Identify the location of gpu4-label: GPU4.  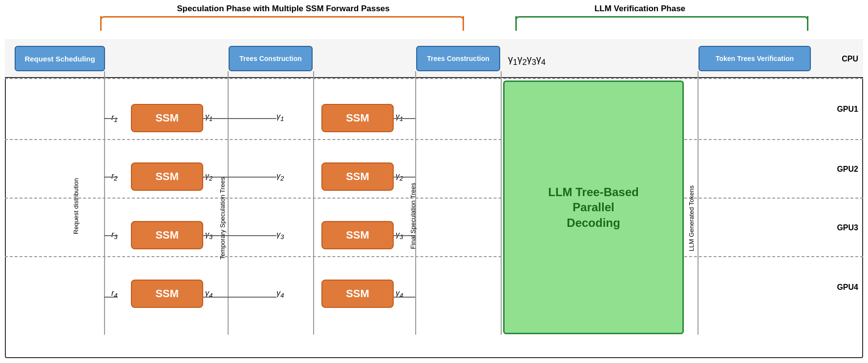
(847, 287).